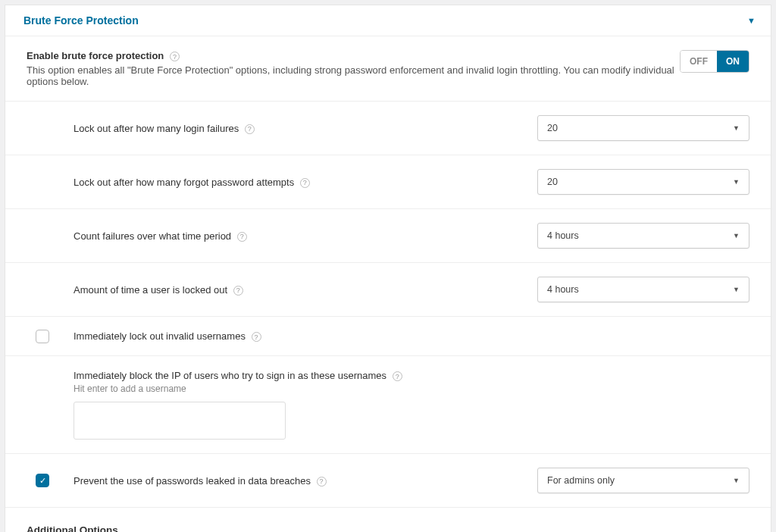 Image resolution: width=776 pixels, height=532 pixels. What do you see at coordinates (643, 289) in the screenshot?
I see `lockout-time-select: 4 hours ▼` at bounding box center [643, 289].